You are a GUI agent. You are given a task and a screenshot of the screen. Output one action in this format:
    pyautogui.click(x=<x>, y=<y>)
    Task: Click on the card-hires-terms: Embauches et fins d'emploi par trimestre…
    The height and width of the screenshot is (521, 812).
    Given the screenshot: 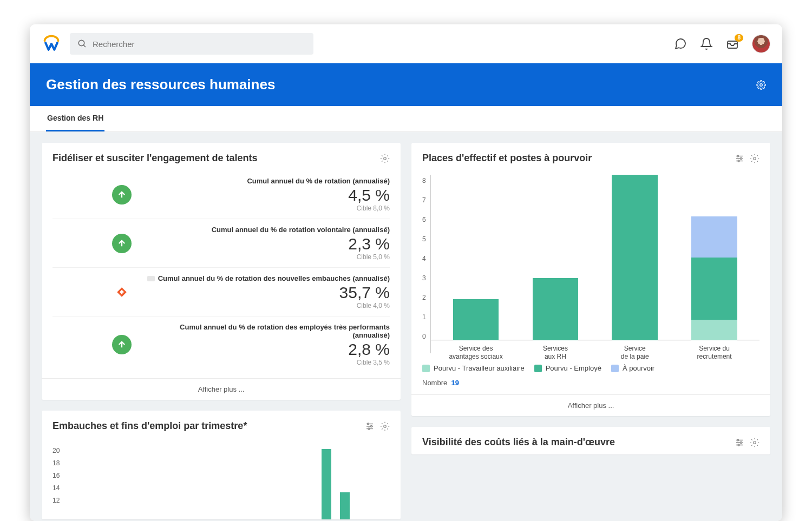 What is the action you would take?
    pyautogui.click(x=221, y=465)
    